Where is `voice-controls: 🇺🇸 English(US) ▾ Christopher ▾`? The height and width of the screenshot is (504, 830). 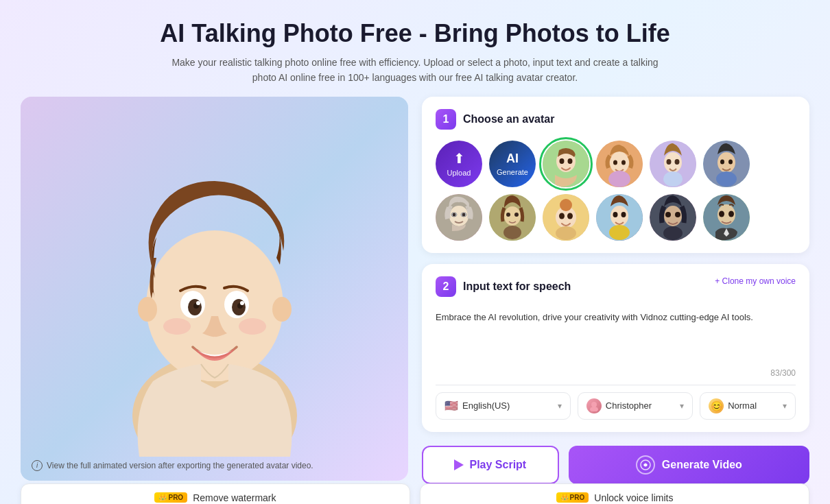
voice-controls: 🇺🇸 English(US) ▾ Christopher ▾ is located at coordinates (616, 406).